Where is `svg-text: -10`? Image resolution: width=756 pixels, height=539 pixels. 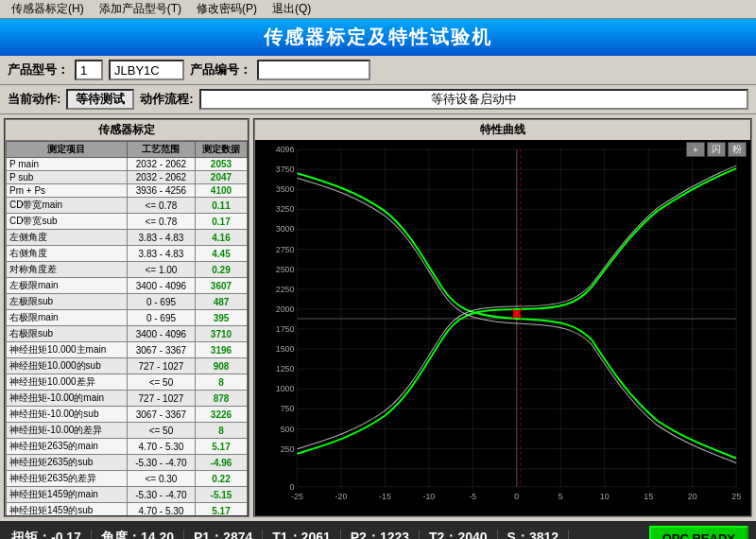
svg-text: -10 is located at coordinates (429, 496).